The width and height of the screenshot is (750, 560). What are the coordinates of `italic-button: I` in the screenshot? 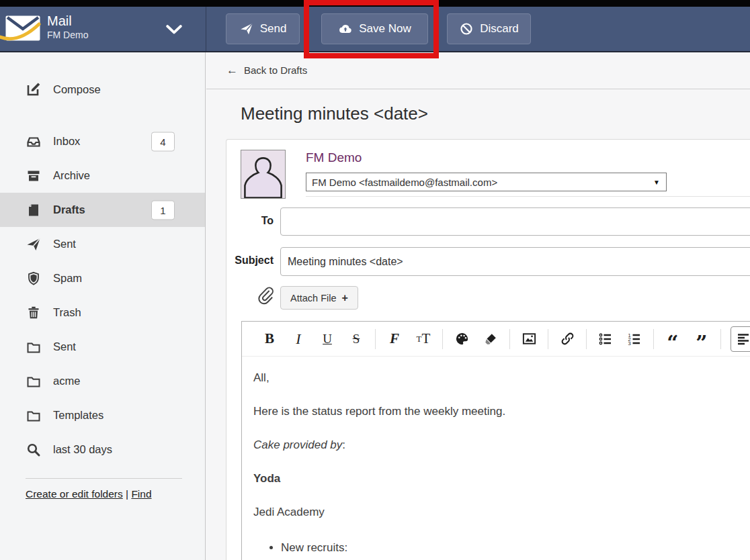 It's located at (298, 339).